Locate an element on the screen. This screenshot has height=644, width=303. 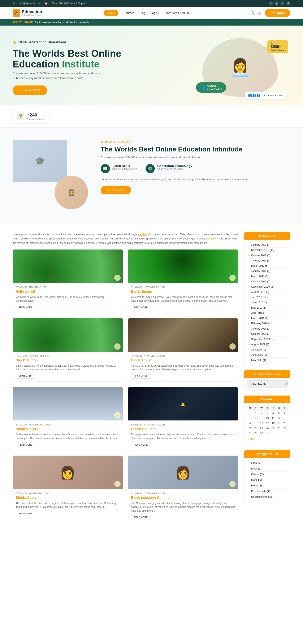
archive-sep2010: →September 2010 (2) is located at coordinates (267, 287).